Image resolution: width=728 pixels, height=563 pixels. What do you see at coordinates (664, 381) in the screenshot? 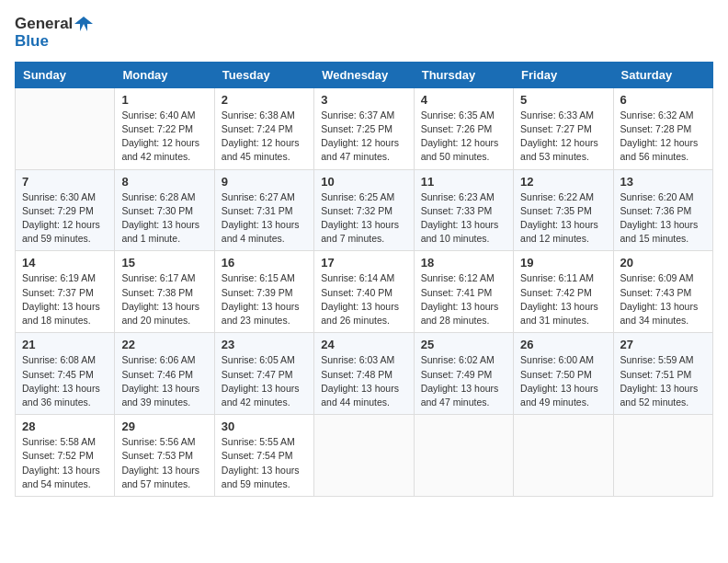
I see `day-info: Sunrise: 5:59 AMSunset: 7:51 PMDaylight:…` at bounding box center [664, 381].